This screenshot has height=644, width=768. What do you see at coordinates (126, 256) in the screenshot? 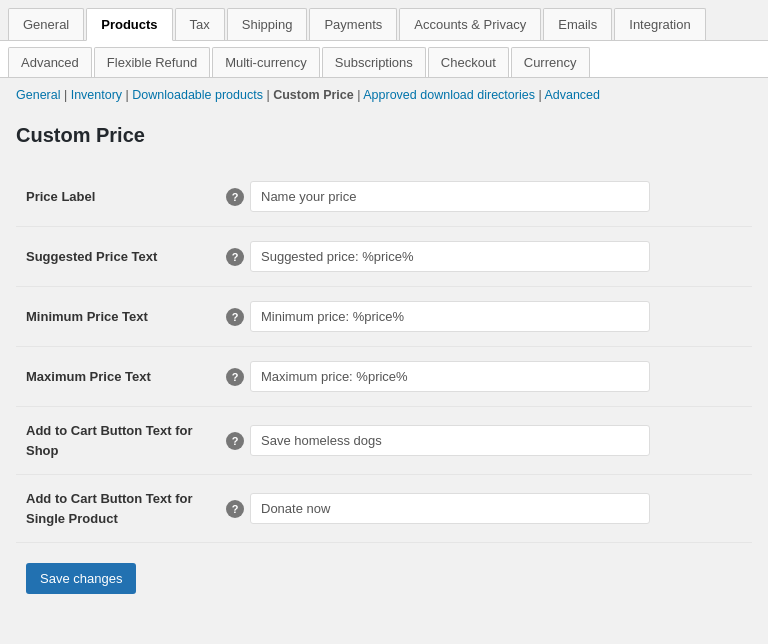
I see `field-label: Suggested Price Text` at bounding box center [126, 256].